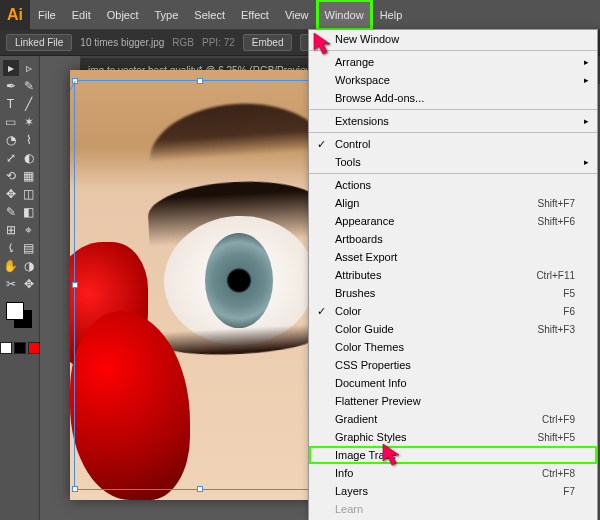 This screenshot has height=520, width=600. Describe the element at coordinates (558, 420) in the screenshot. I see `shortcut-label: Ctrl+F9` at that location.